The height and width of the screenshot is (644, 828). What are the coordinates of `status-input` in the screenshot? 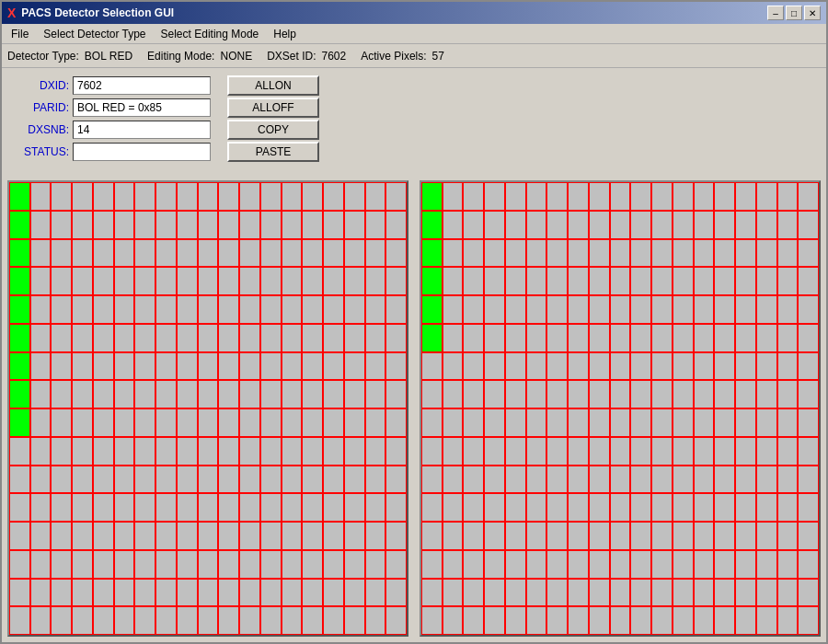 It's located at (142, 152).